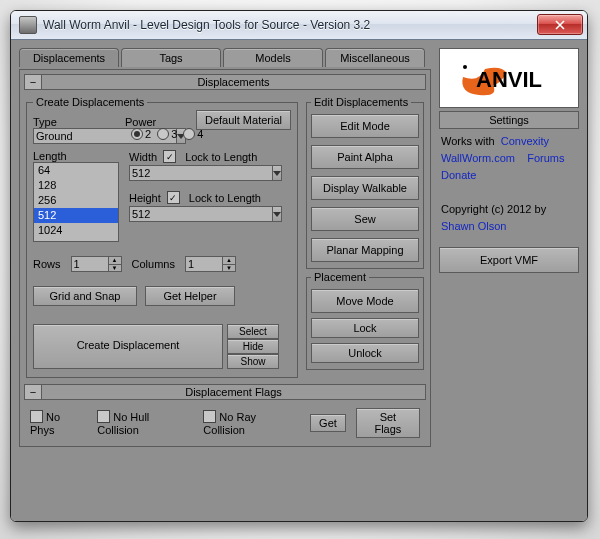 This screenshot has width=600, height=539. What do you see at coordinates (69, 58) in the screenshot?
I see `tab-displacements: Displacements` at bounding box center [69, 58].